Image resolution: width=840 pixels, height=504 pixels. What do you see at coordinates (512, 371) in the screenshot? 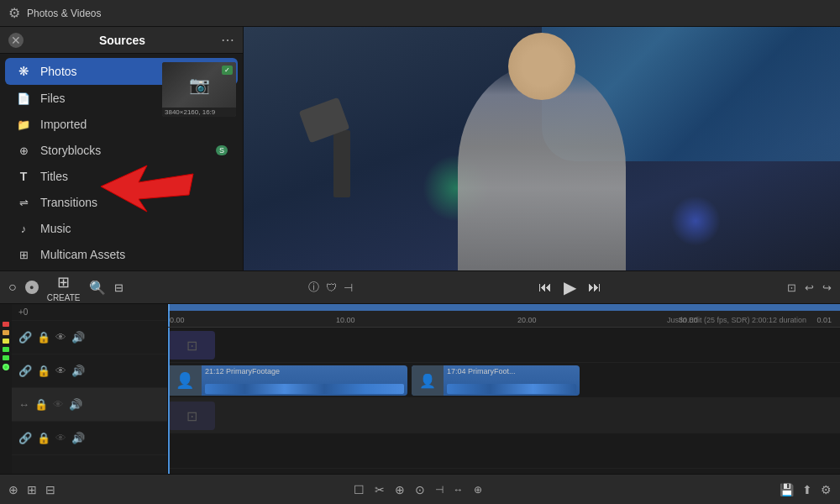
I see `clip-label-2: 17:04 PrimaryFoot...` at bounding box center [512, 371].